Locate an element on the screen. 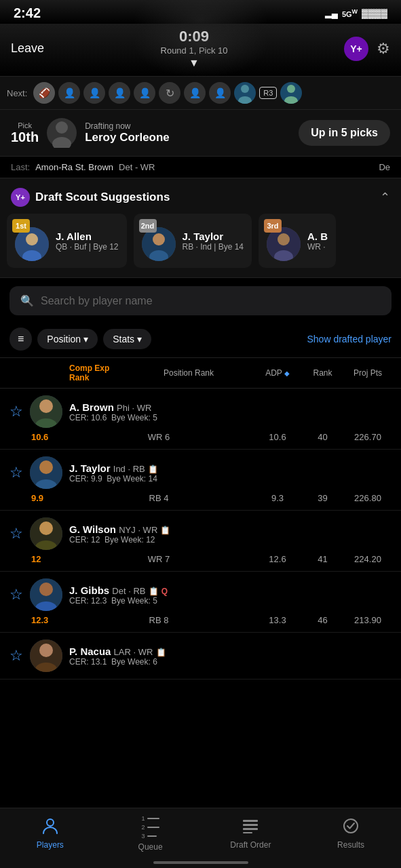 Image resolution: width=401 pixels, height=868 pixels. player-name-info-4: J. Gibbs Det · RB 📋 Q CER: 12.3 Bye Week… is located at coordinates (231, 595).